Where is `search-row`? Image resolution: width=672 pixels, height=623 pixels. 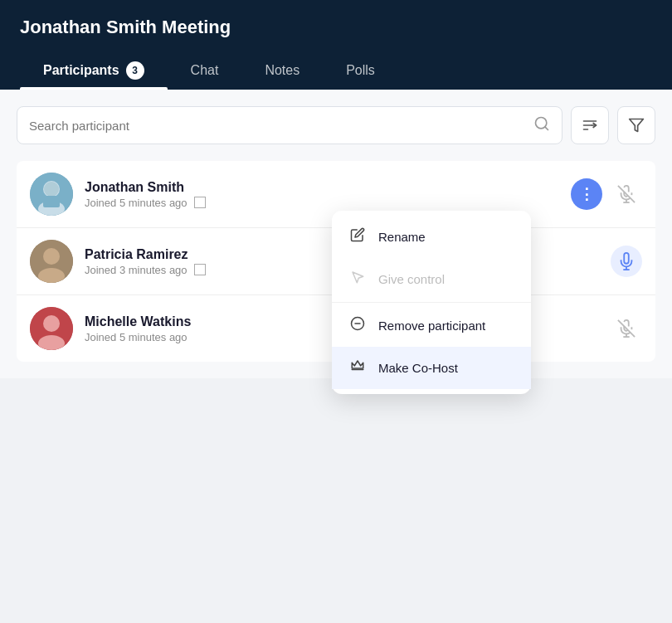 search-row is located at coordinates (336, 125).